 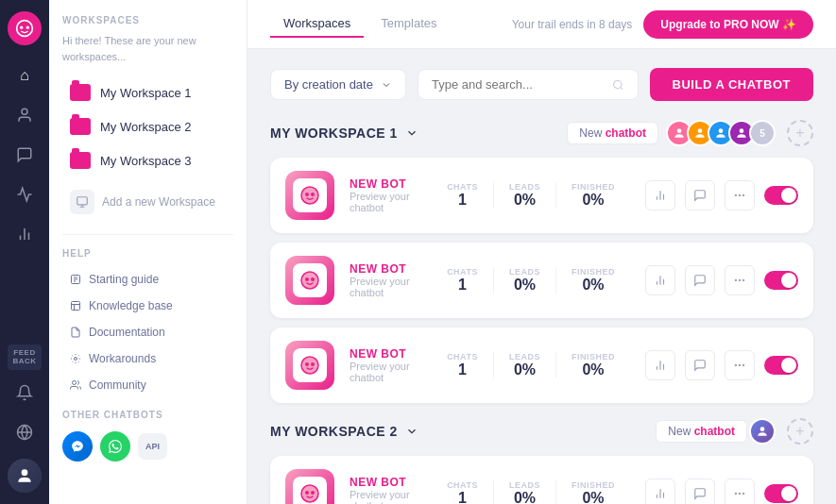 I want to click on bot-name: NEW BOT, so click(x=384, y=184).